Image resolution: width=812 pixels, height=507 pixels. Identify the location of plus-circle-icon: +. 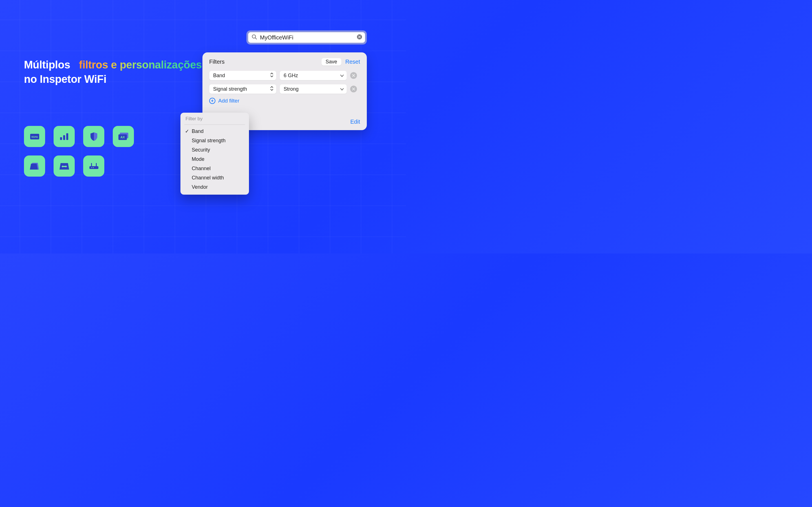
(212, 101).